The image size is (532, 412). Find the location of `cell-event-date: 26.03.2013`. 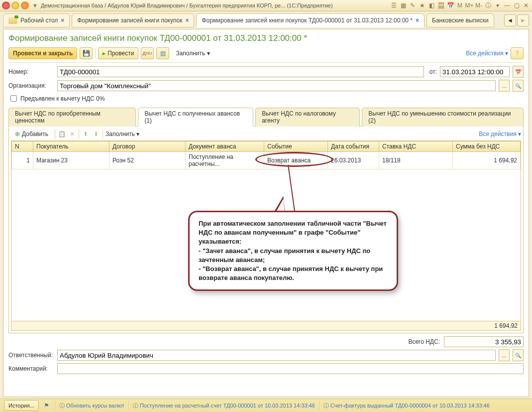

cell-event-date: 26.03.2013 is located at coordinates (353, 160).